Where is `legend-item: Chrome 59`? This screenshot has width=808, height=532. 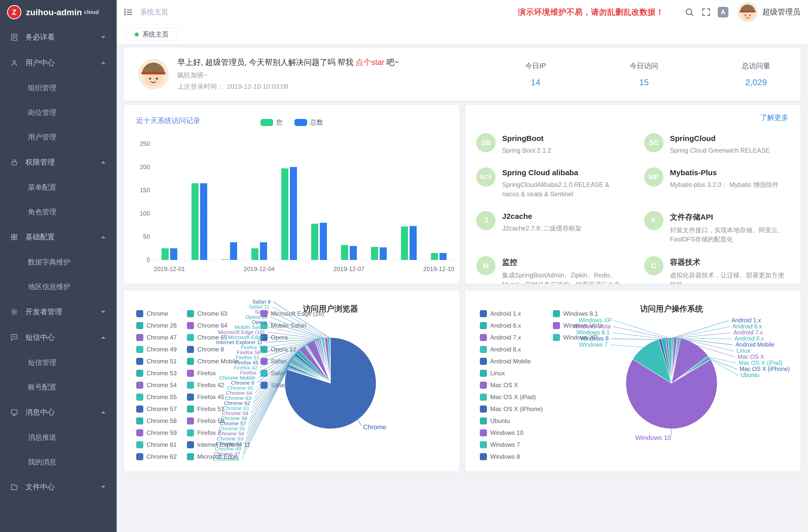 legend-item: Chrome 59 is located at coordinates (157, 433).